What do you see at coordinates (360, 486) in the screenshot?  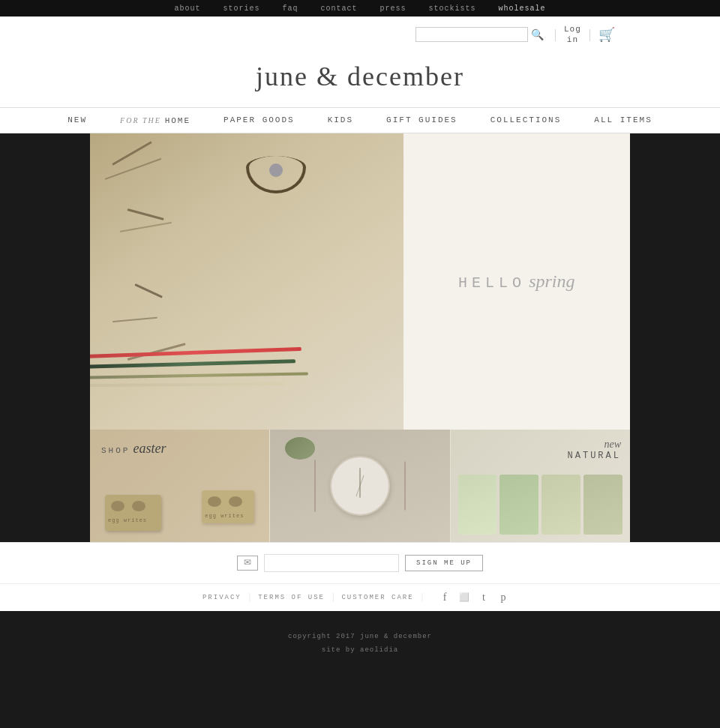 I see `dinner-plate` at bounding box center [360, 486].